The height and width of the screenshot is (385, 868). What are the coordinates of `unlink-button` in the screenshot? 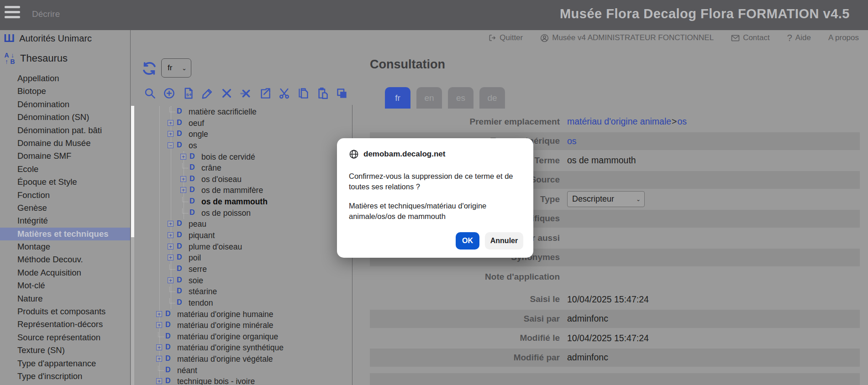 It's located at (246, 93).